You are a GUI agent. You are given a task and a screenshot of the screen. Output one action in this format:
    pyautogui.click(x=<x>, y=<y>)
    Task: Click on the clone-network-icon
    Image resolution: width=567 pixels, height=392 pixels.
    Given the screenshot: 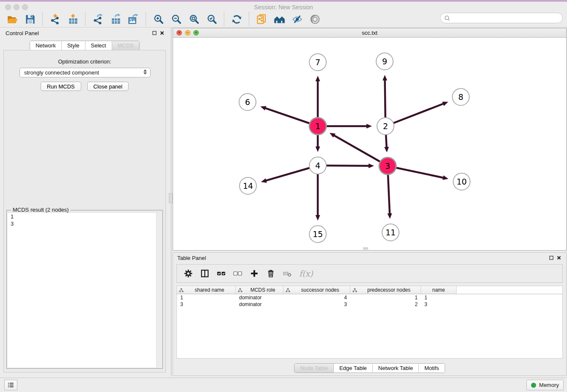 What is the action you would take?
    pyautogui.click(x=261, y=19)
    